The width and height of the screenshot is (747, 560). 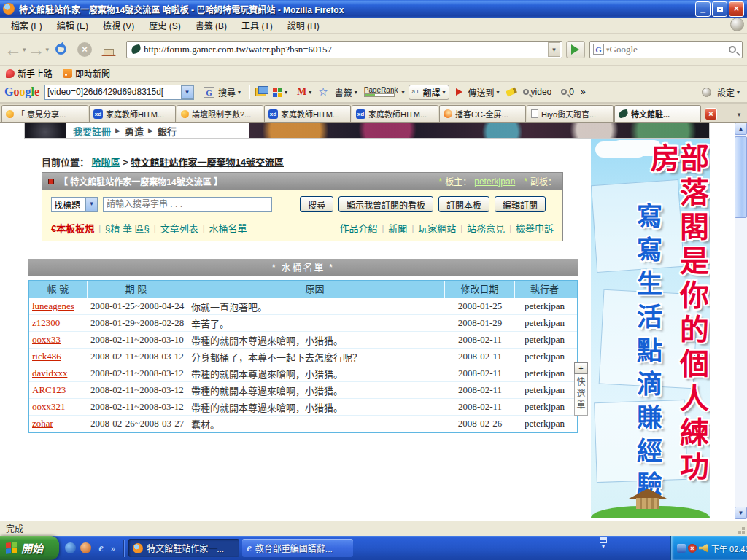 I want to click on internet-explorer-icon: e, so click(x=101, y=548).